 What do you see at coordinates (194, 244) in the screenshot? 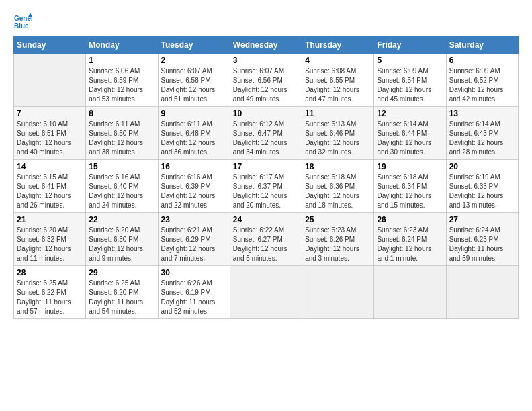
I see `day-info: Sunrise: 6:21 AM Sunset: 6:29 PM Dayligh…` at bounding box center [194, 244].